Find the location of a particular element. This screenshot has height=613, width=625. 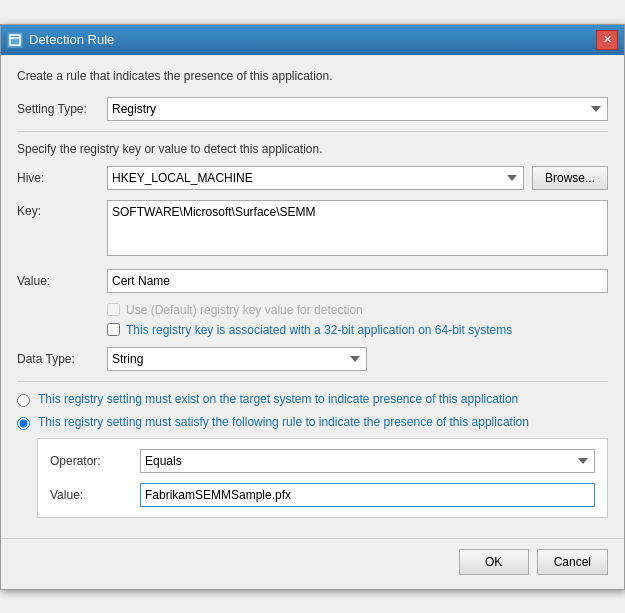

hive-select-wrap: HKEY_LOCAL_MACHINE HKEY_CURRENT_USER HKE… is located at coordinates (316, 178).